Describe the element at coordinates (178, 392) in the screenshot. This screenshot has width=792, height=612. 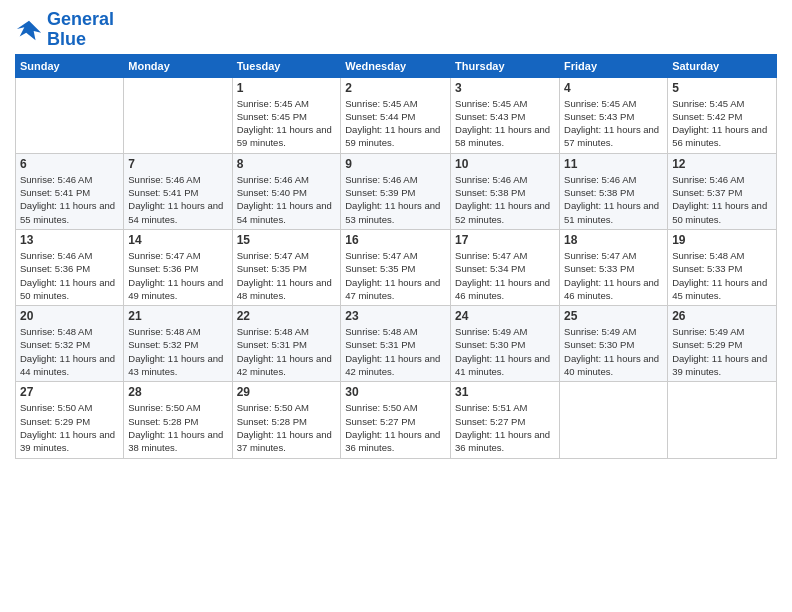
I see `day-number: 28` at that location.